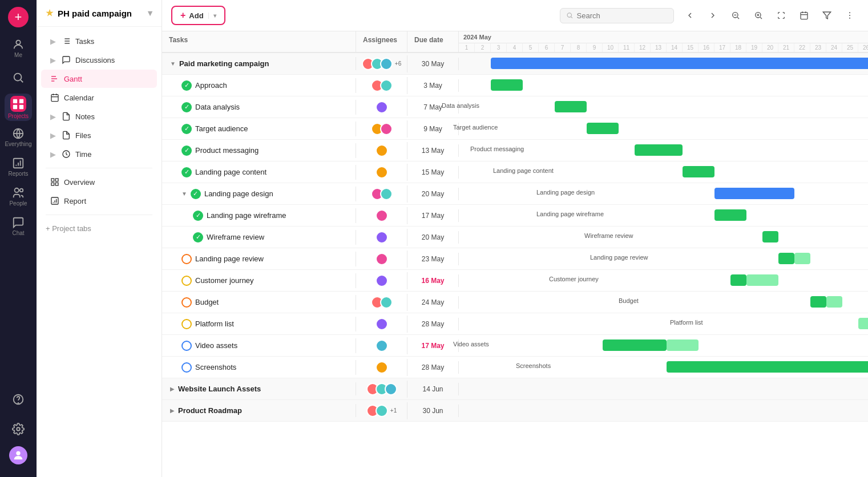 This screenshot has height=477, width=868. I want to click on sidebar-tasks: ▶ Tasks, so click(99, 41).